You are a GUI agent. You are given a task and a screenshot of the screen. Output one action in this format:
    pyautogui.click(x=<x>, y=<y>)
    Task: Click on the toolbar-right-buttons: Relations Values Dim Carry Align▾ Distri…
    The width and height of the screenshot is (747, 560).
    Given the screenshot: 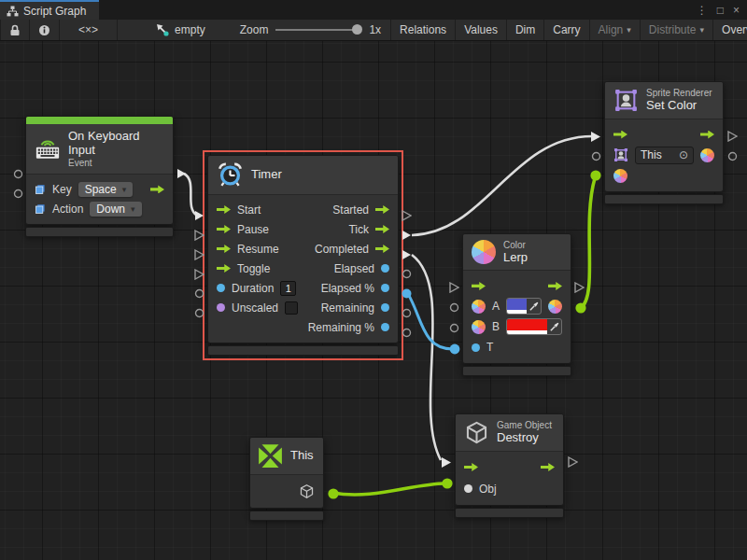 What is the action you would take?
    pyautogui.click(x=569, y=30)
    